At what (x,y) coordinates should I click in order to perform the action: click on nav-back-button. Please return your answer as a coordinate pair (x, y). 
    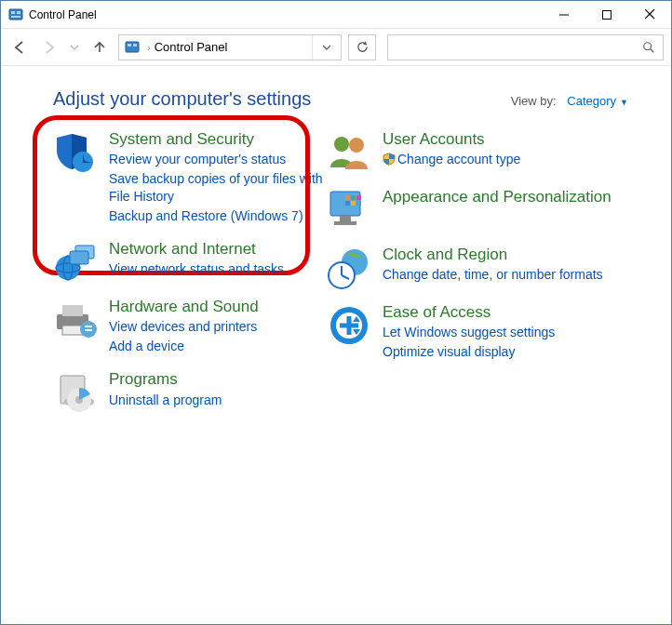
    Looking at the image, I should click on (20, 47).